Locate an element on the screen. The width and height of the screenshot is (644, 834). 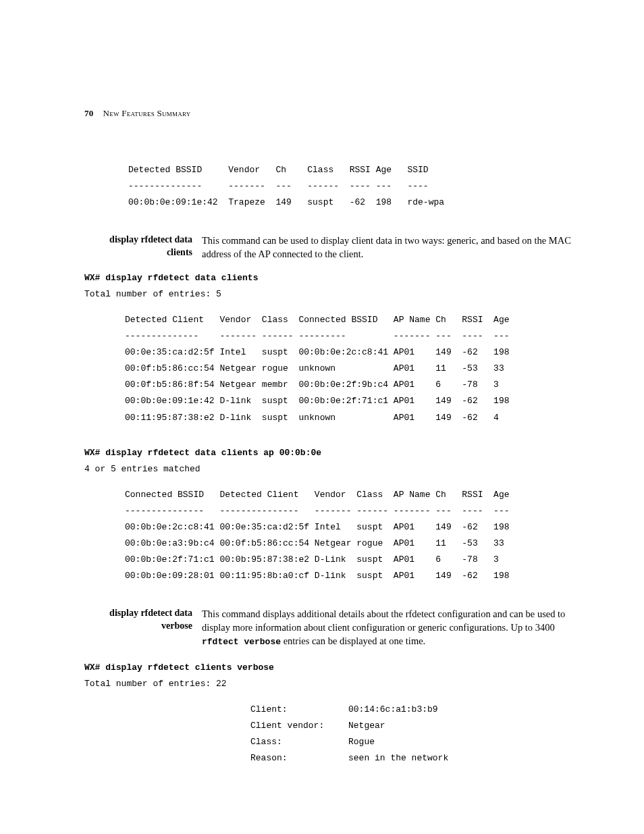
kv-key: Client vendor: is located at coordinates (300, 726).